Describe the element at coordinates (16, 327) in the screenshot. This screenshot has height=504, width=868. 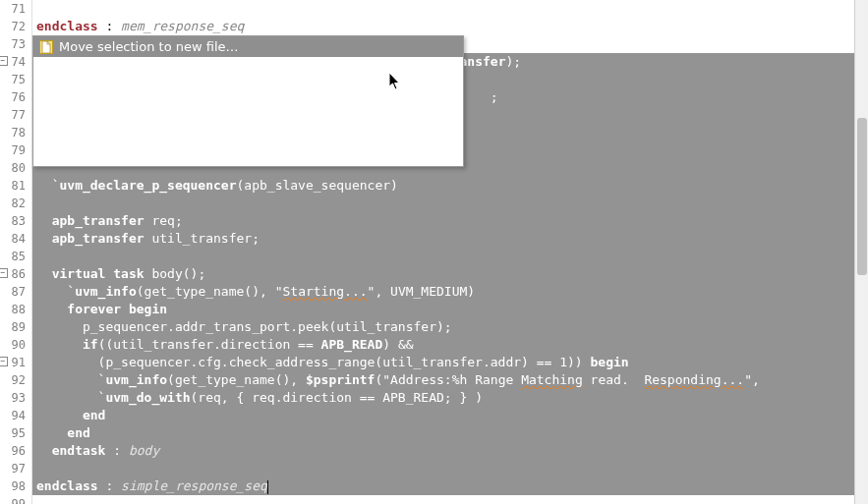
I see `line-number: 89` at that location.